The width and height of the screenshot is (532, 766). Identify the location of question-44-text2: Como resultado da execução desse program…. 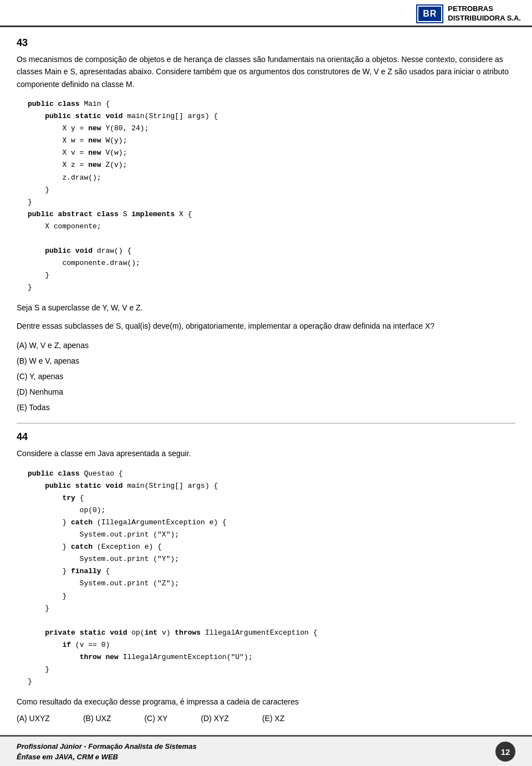
(266, 702).